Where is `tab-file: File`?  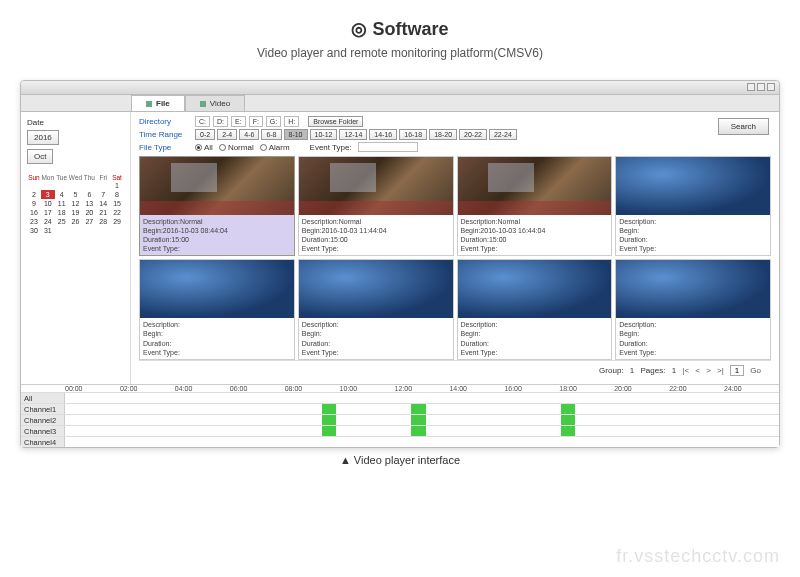 tab-file: File is located at coordinates (158, 103).